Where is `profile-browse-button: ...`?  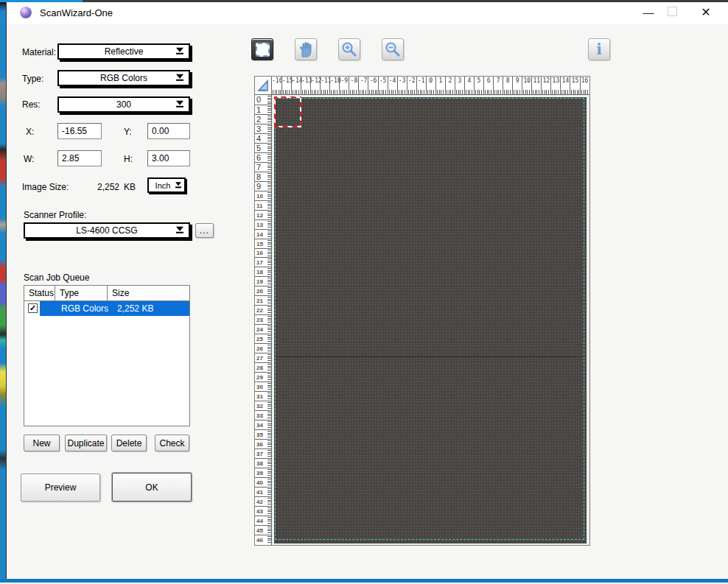
profile-browse-button: ... is located at coordinates (205, 231).